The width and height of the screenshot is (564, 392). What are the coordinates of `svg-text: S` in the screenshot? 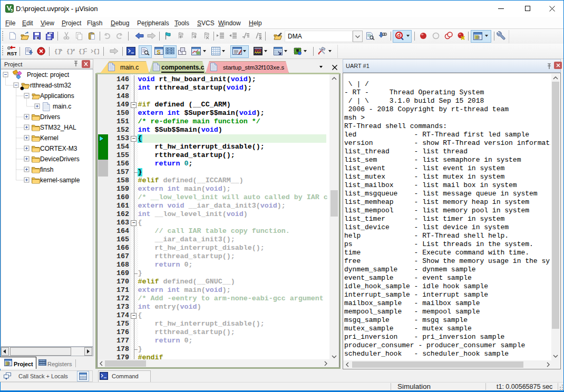 It's located at (159, 52).